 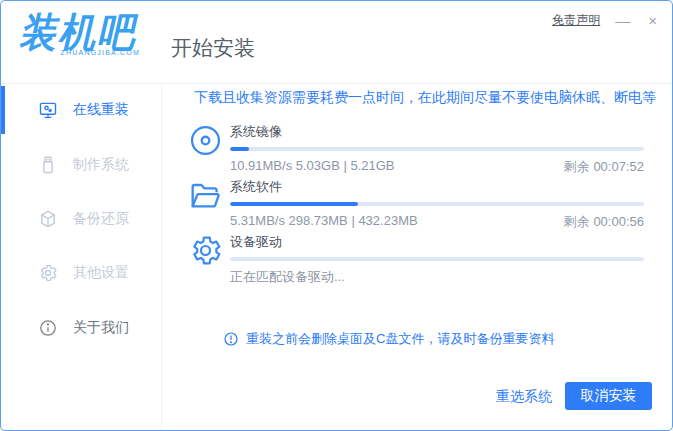 What do you see at coordinates (48, 219) in the screenshot?
I see `backup-cube-icon` at bounding box center [48, 219].